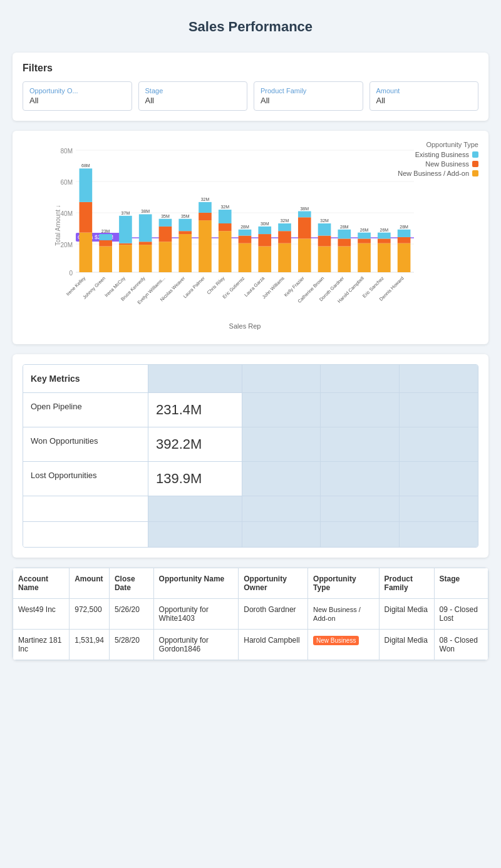 The image size is (501, 868). Describe the element at coordinates (66, 151) in the screenshot. I see `svg-text: 80M` at that location.